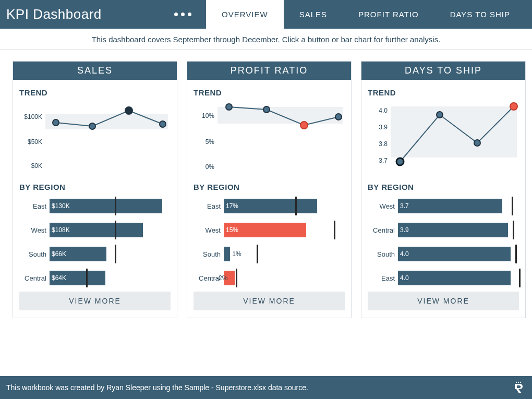 This screenshot has width=532, height=399. What do you see at coordinates (210, 167) in the screenshot?
I see `ytick: 0%` at bounding box center [210, 167].